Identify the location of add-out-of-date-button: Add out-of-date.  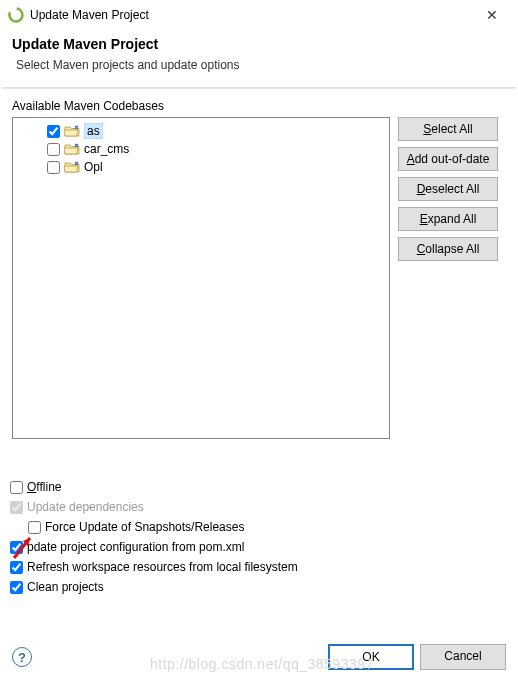
(448, 159).